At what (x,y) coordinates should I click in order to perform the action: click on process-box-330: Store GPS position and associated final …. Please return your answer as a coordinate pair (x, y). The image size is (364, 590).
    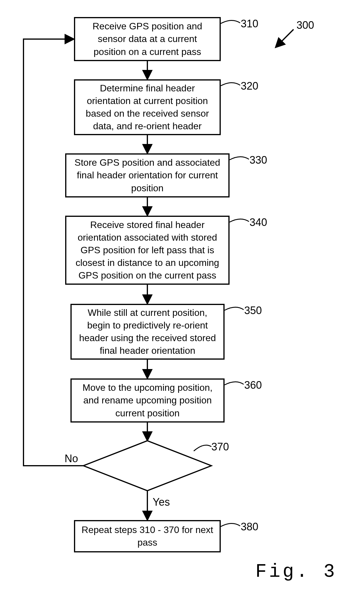
    Looking at the image, I should click on (147, 175).